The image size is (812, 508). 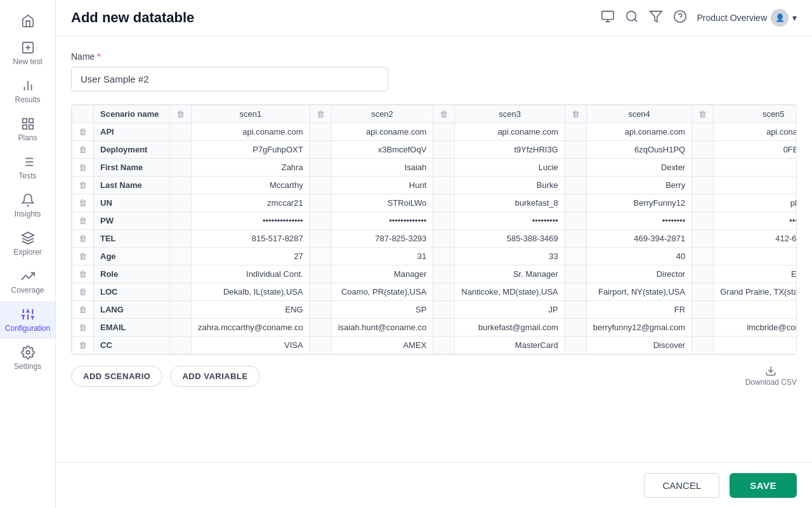 What do you see at coordinates (755, 185) in the screenshot?
I see `table-cell: Mcbride` at bounding box center [755, 185].